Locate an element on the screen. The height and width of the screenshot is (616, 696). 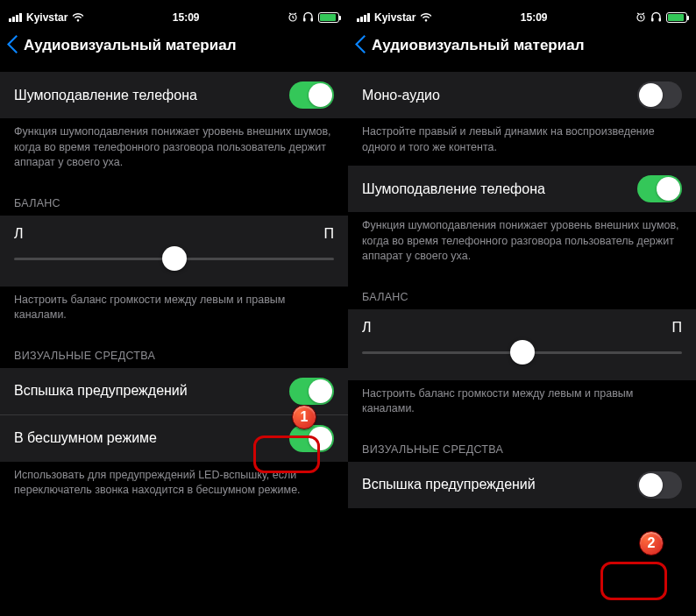
mono-audio-row: Моно-аудио is located at coordinates (522, 95).